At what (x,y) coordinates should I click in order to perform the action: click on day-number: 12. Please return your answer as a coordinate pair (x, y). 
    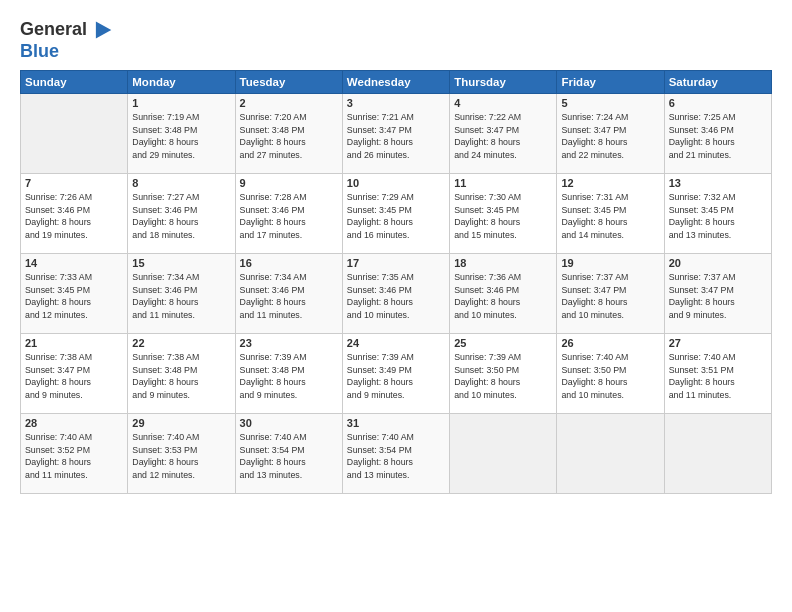
    Looking at the image, I should click on (610, 183).